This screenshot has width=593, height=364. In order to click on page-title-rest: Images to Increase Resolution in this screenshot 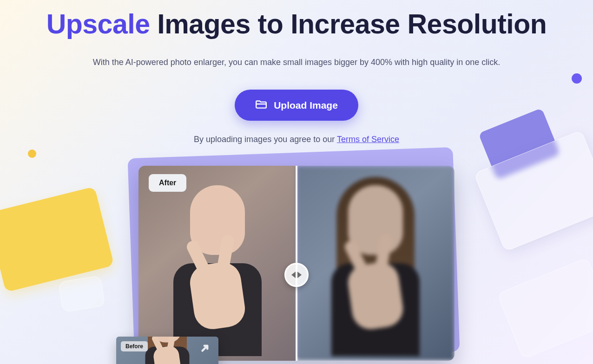, I will do `click(352, 24)`.